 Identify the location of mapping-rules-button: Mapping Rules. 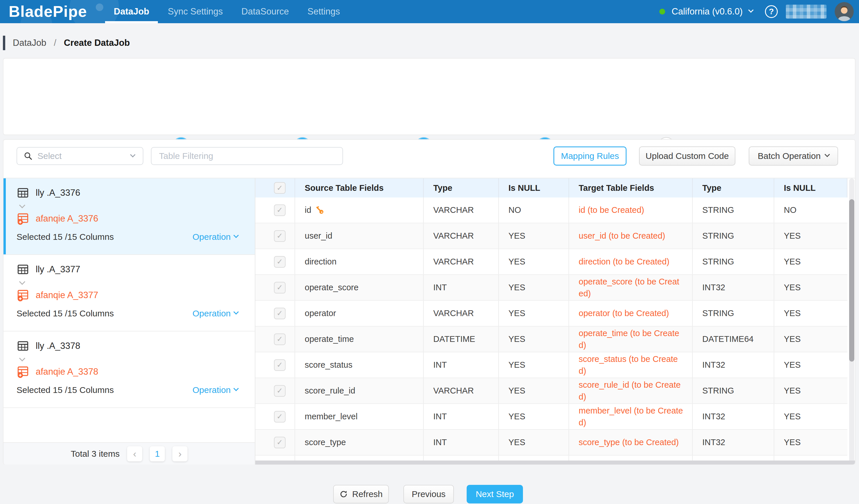
(590, 156).